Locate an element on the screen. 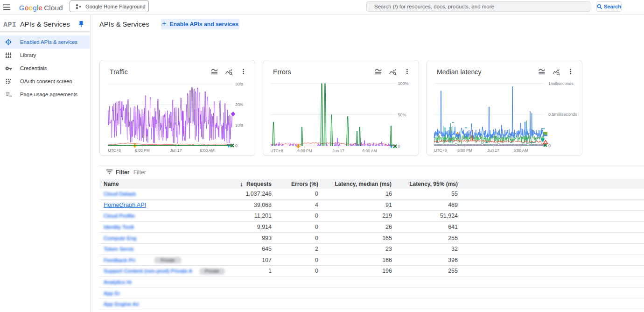  svg-text: 20/s is located at coordinates (239, 105).